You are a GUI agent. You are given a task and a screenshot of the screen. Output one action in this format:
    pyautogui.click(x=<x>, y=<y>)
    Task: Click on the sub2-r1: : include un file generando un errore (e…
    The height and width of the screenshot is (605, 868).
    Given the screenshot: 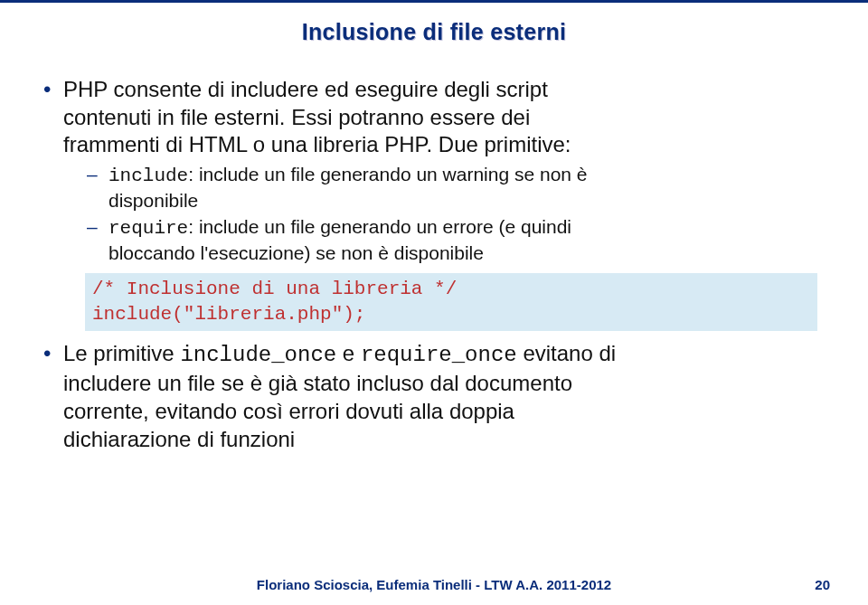 What is the action you would take?
    pyautogui.click(x=380, y=226)
    